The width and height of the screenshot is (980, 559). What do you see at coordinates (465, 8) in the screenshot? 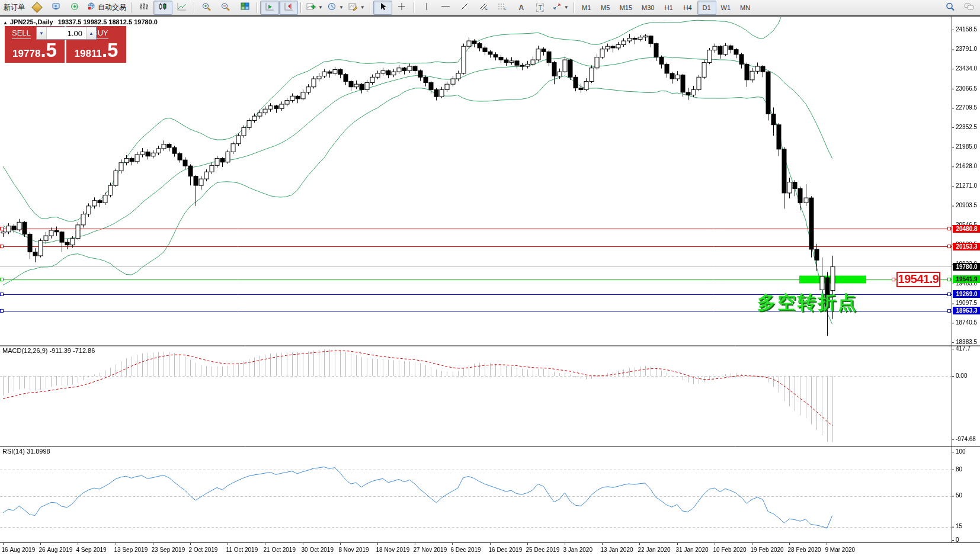
I see `trendline-tool-button` at bounding box center [465, 8].